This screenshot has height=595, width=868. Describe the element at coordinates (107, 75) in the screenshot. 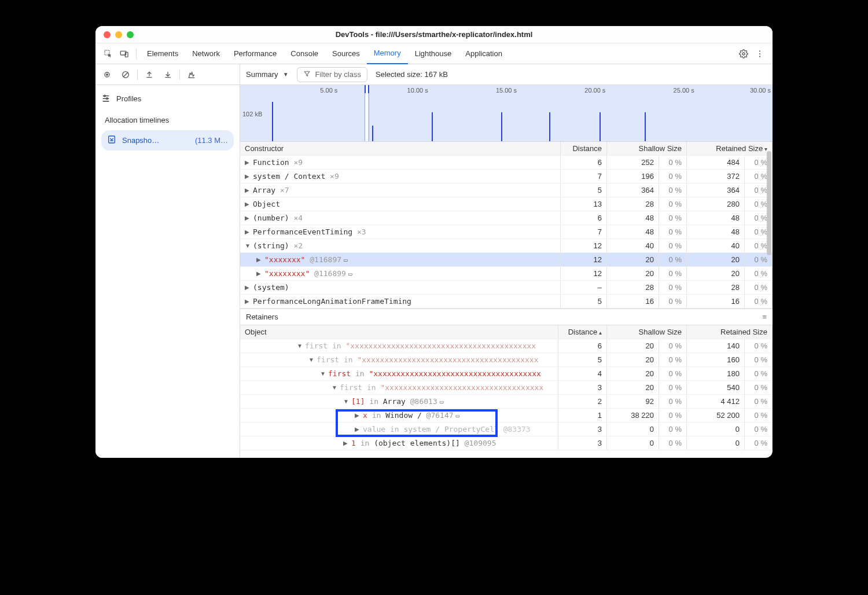

I see `record-icon` at that location.